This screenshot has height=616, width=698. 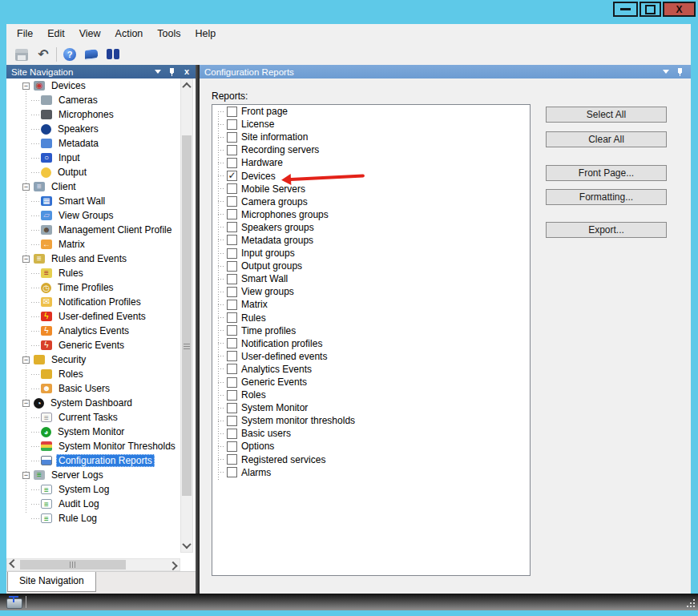 What do you see at coordinates (93, 432) in the screenshot?
I see `sidebar-item-system-monitor: ◕System Monitor` at bounding box center [93, 432].